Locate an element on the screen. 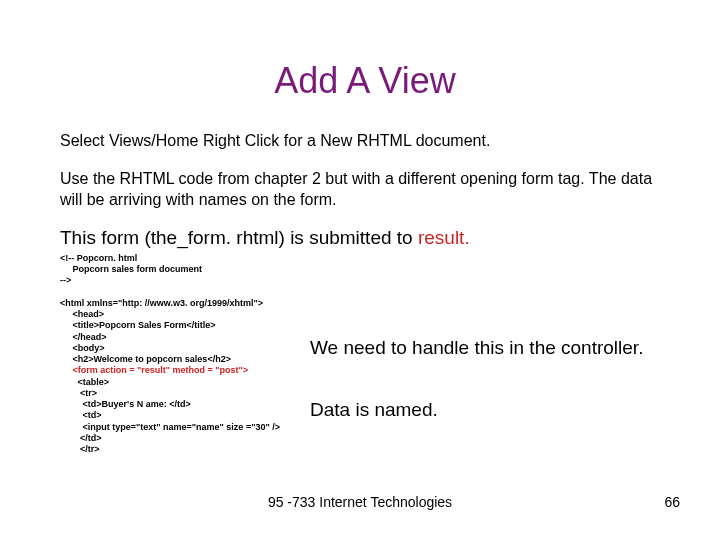 The height and width of the screenshot is (540, 720). bigline-keyword: result. is located at coordinates (444, 238).